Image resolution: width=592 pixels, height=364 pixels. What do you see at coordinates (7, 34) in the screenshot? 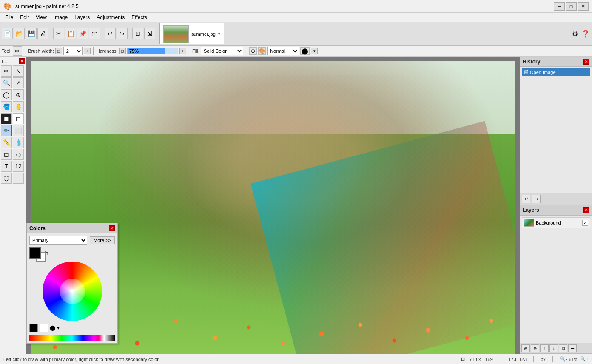
I see `toolbar-new: 📄` at bounding box center [7, 34].